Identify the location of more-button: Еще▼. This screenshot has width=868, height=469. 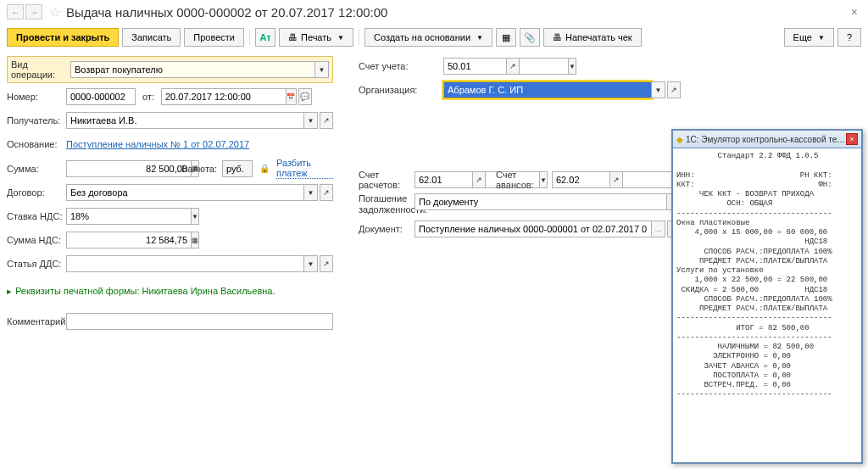
(809, 37).